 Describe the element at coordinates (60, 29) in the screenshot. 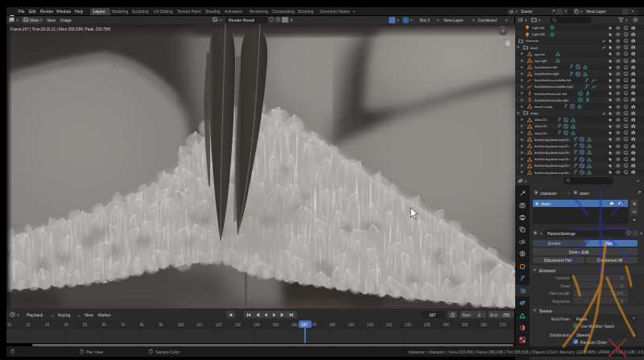

I see `svg-text:Frame:167 | Time:00:20.21 | Me: Frame:167 | Time:00:20.21 | Mem:158.20M,…` at that location.